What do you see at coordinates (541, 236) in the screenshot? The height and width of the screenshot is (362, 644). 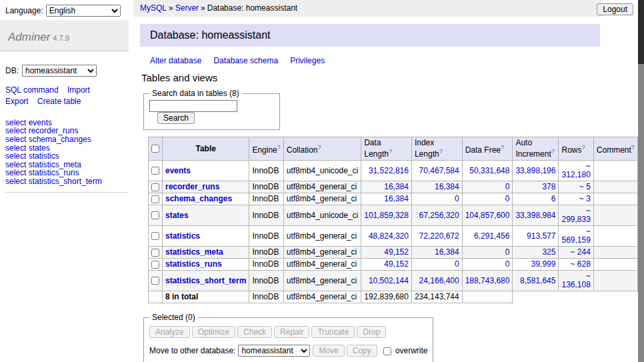 I see `auto-increment-link: 913,577` at bounding box center [541, 236].